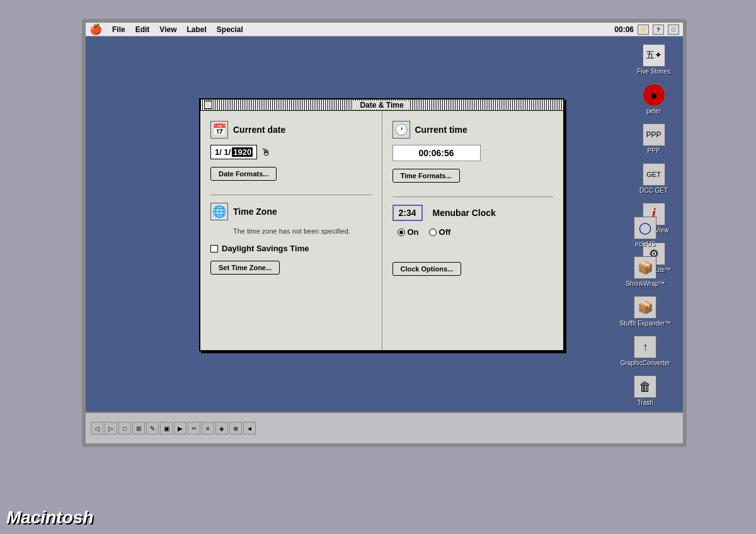 The height and width of the screenshot is (534, 756). I want to click on time-input: 00:06:56, so click(437, 153).